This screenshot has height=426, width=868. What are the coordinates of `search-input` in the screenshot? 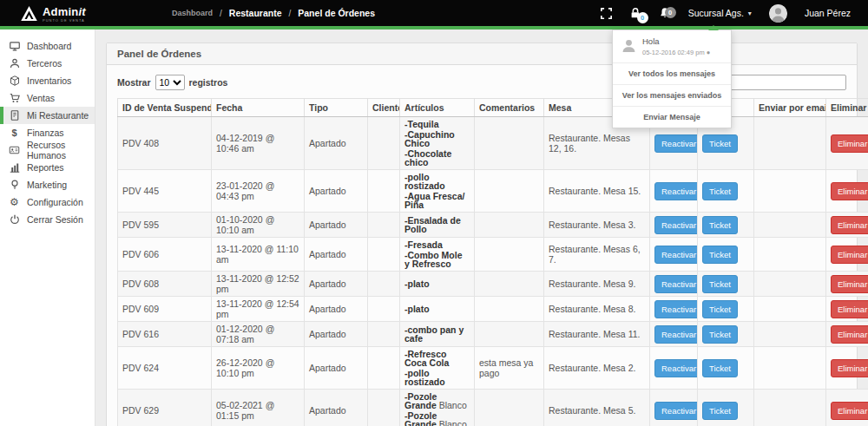 It's located at (781, 82).